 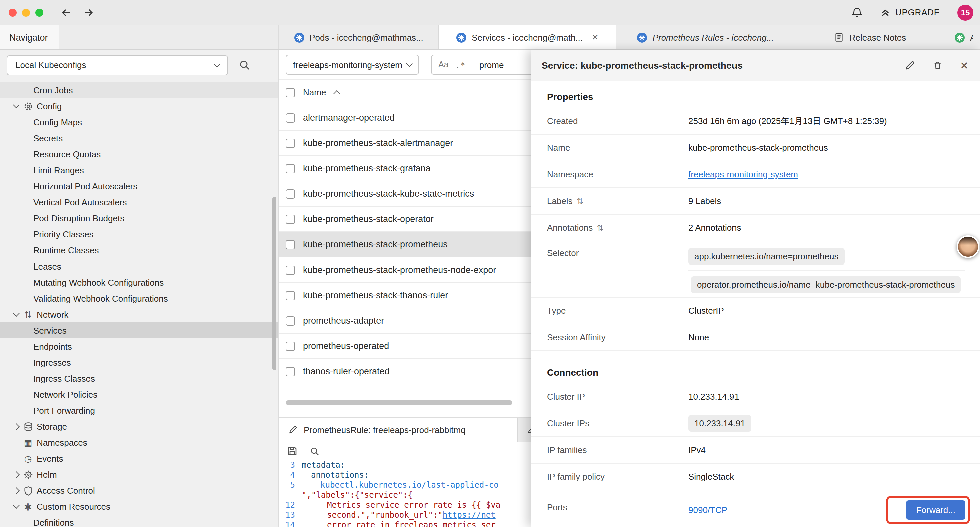 I want to click on sidebar-item-ingresses: Ingresses, so click(x=139, y=362).